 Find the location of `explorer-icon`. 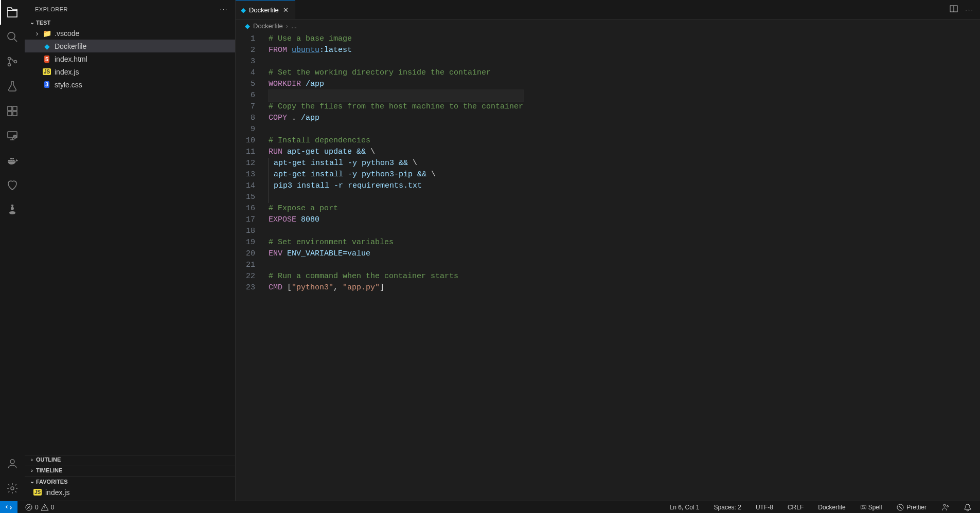

explorer-icon is located at coordinates (12, 12).